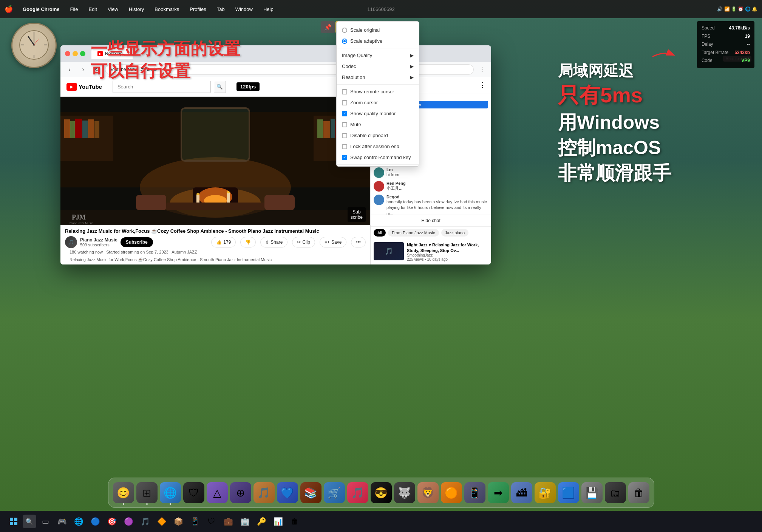 The image size is (762, 532). I want to click on dock-numbers: 🗂, so click(615, 493).